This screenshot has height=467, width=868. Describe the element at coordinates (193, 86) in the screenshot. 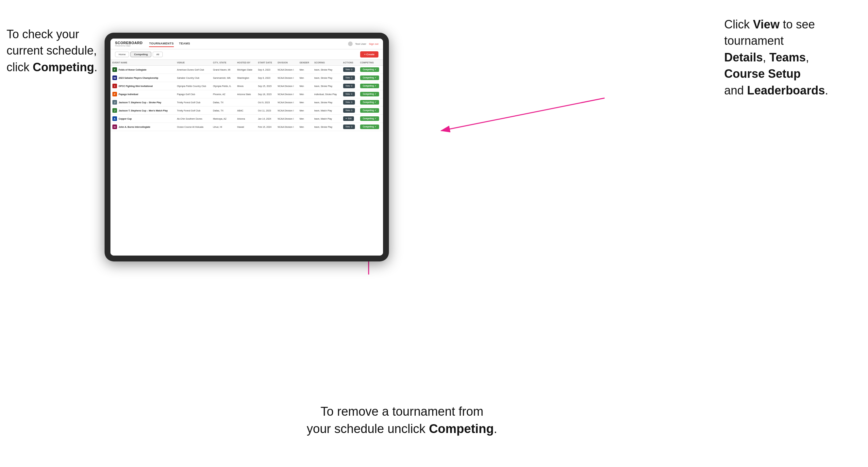

I see `cell-venue: Olympia Fields Country Club` at that location.